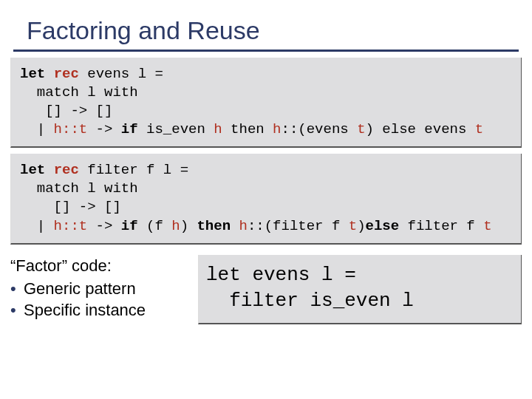 The image size is (532, 399). I want to click on bullet-list: Generic pattern Specific instance, so click(102, 299).